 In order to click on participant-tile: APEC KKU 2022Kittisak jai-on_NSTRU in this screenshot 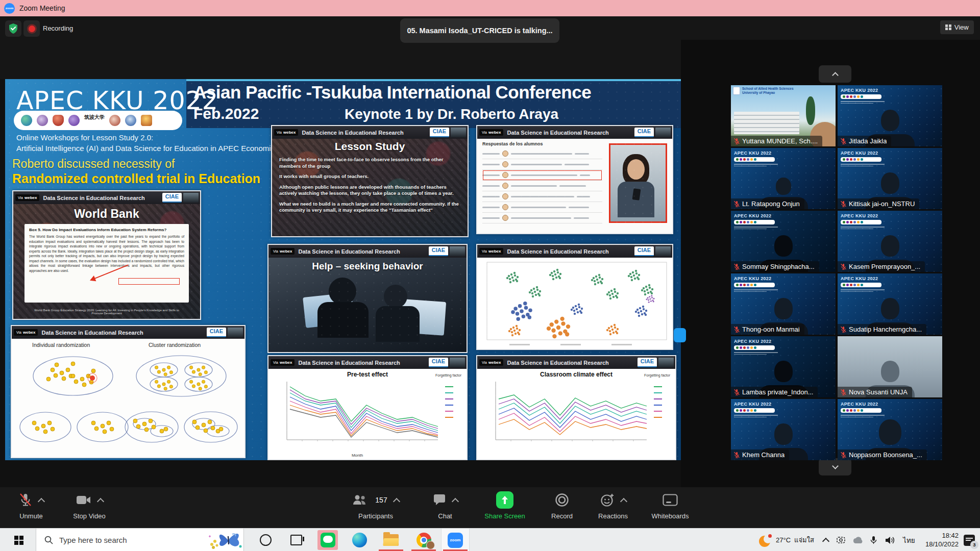, I will do `click(890, 179)`.